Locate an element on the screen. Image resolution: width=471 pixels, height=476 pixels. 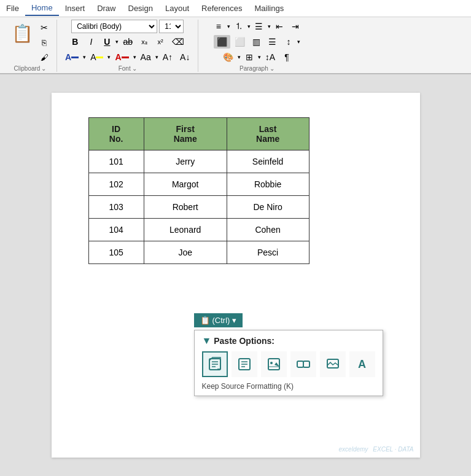
subscript-button: x₂ is located at coordinates (144, 42).